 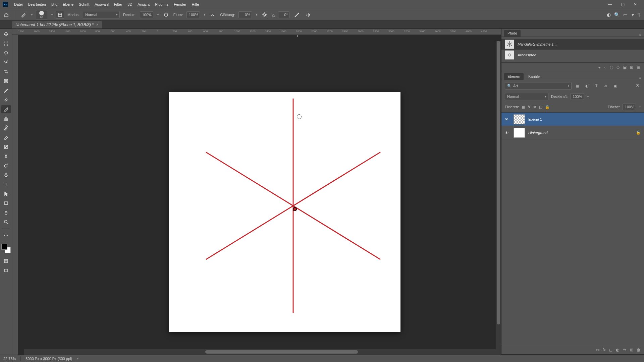 I want to click on menu-datei: Datei, so click(x=18, y=4).